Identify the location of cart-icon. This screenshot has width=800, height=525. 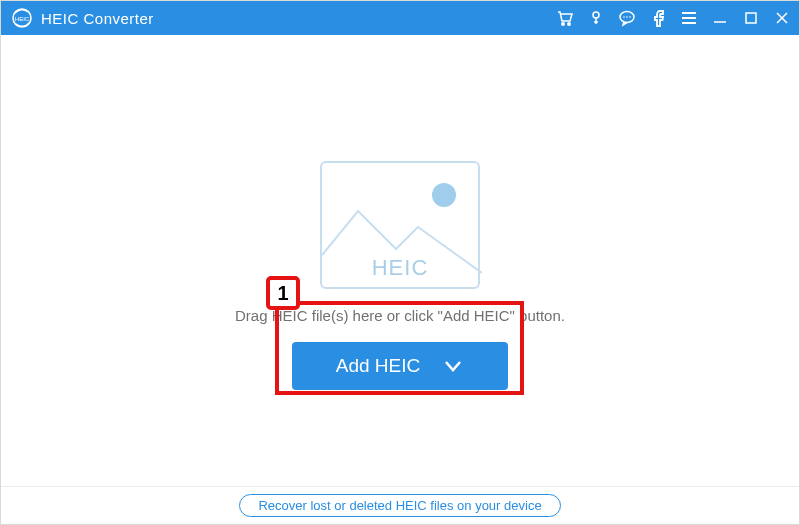
(565, 18).